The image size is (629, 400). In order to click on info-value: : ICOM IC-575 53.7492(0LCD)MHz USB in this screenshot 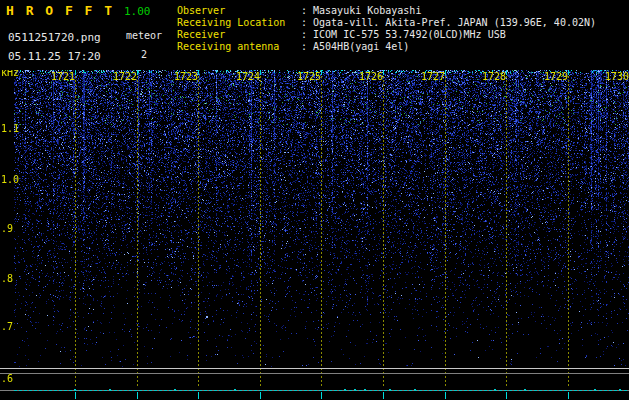, I will do `click(404, 35)`.